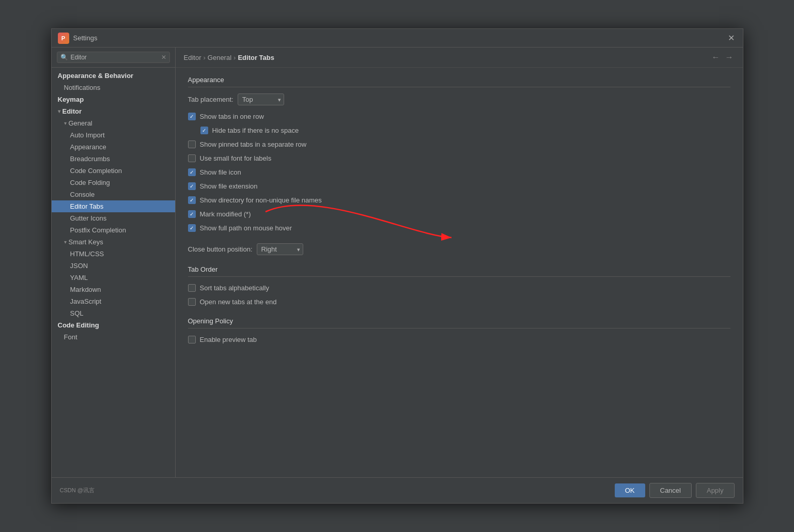 This screenshot has width=794, height=532. Describe the element at coordinates (164, 57) in the screenshot. I see `search-clear-icon: ✕` at that location.